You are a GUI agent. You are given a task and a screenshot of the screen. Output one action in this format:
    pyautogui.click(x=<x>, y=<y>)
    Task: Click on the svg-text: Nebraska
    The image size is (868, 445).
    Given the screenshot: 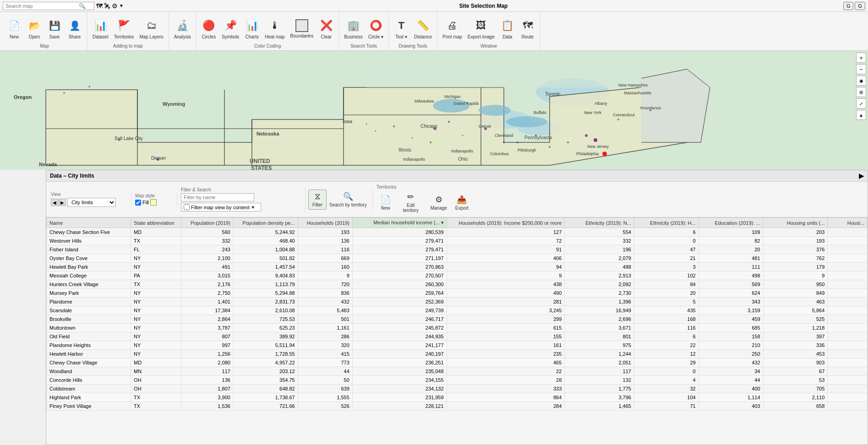 What is the action you would take?
    pyautogui.click(x=268, y=134)
    